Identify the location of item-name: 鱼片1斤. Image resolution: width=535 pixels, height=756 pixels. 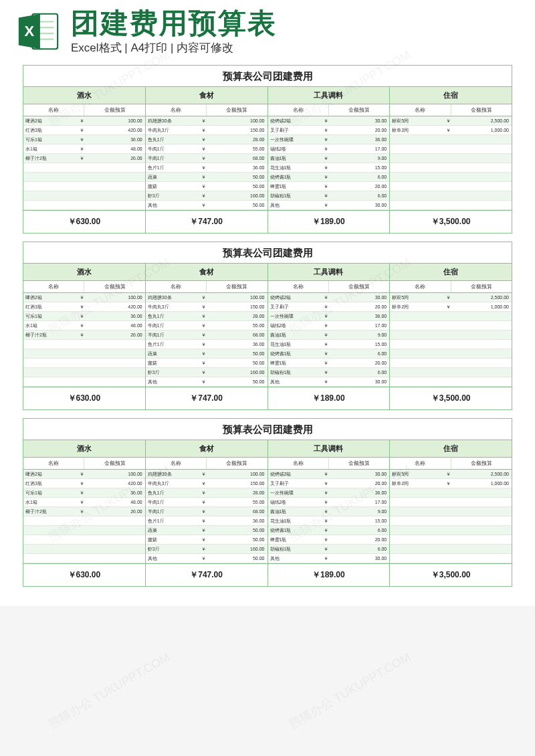
(174, 167).